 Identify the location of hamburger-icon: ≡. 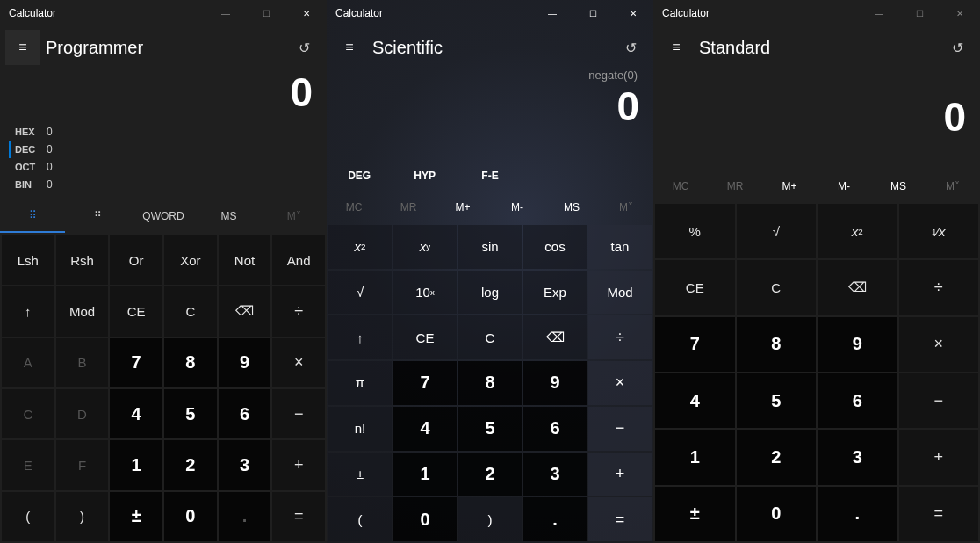
(676, 47).